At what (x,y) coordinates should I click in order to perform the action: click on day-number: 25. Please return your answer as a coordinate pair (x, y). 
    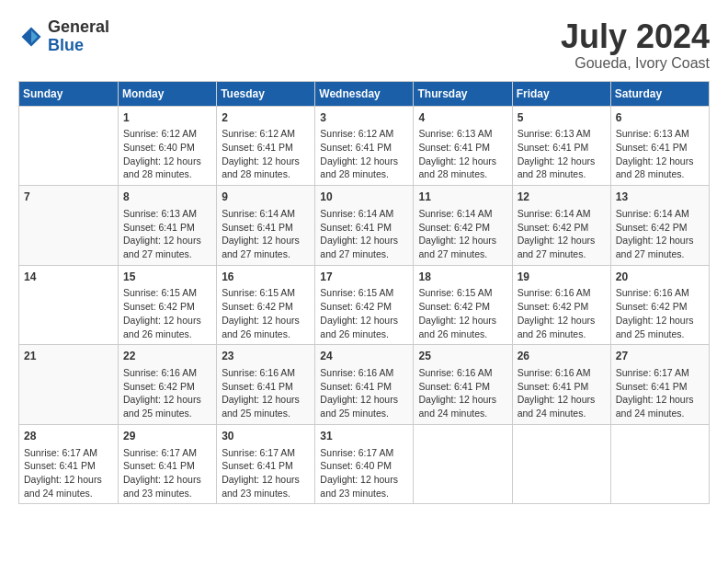
    Looking at the image, I should click on (462, 357).